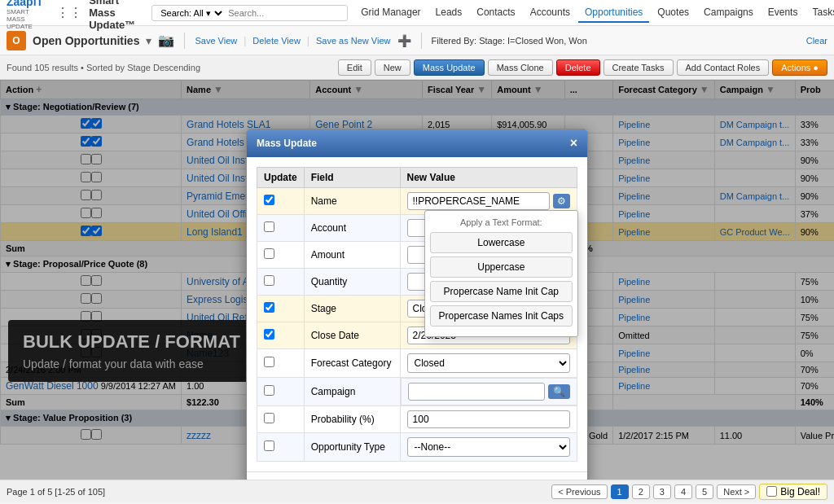  What do you see at coordinates (281, 228) in the screenshot?
I see `account-check-cell` at bounding box center [281, 228].